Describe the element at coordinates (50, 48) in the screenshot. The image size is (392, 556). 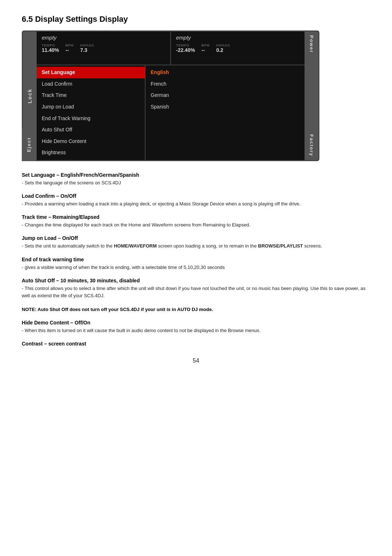
I see `deck-left-tempo: TEMPO 11.40%` at that location.